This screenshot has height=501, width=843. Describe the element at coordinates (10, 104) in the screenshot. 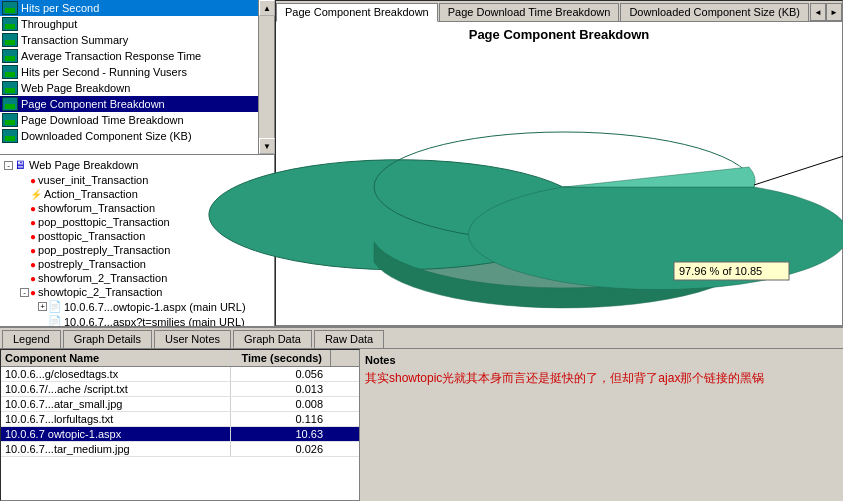

I see `graph-icon-page-comp` at that location.